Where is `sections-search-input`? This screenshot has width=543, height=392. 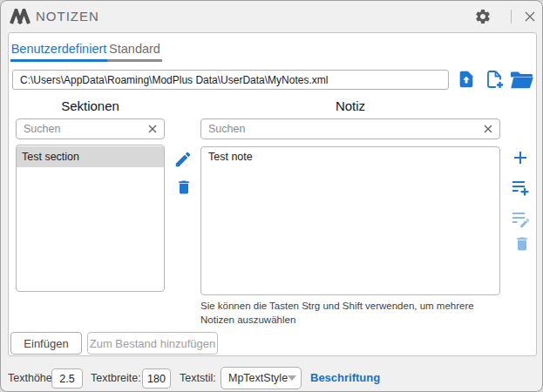
sections-search-input is located at coordinates (91, 129).